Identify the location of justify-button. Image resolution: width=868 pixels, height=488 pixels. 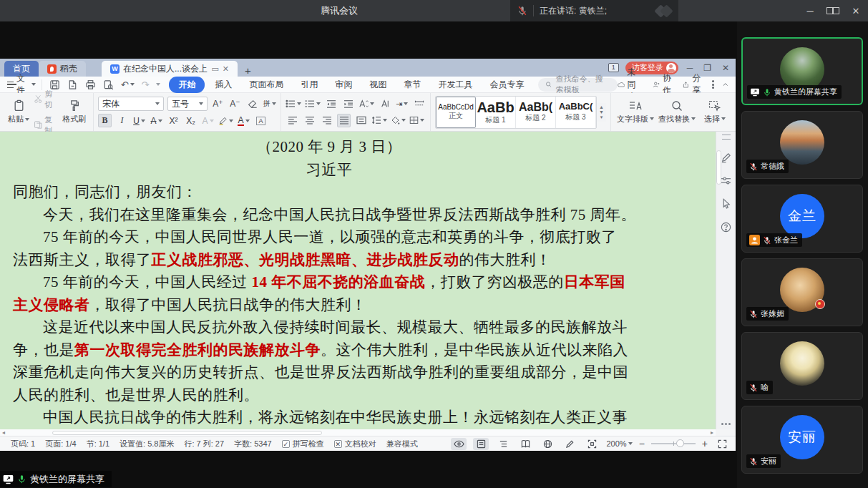
(343, 120).